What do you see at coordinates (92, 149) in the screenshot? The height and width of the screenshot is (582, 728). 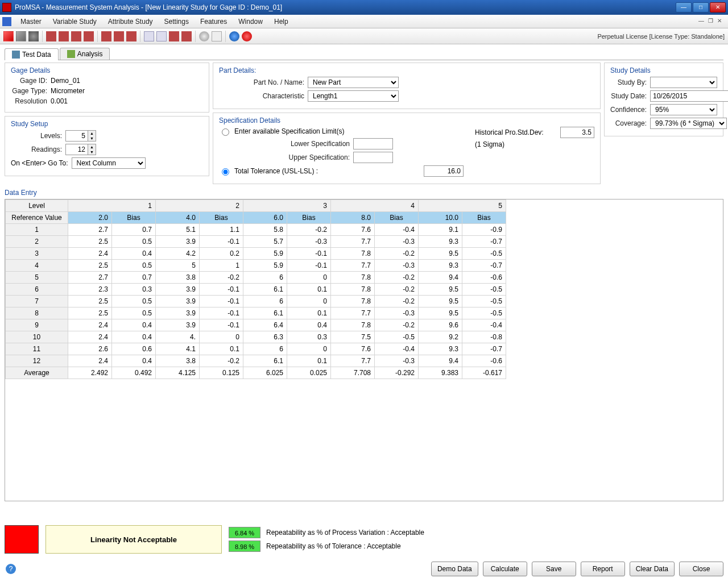 I see `readings-spinner: ▲▼` at bounding box center [92, 149].